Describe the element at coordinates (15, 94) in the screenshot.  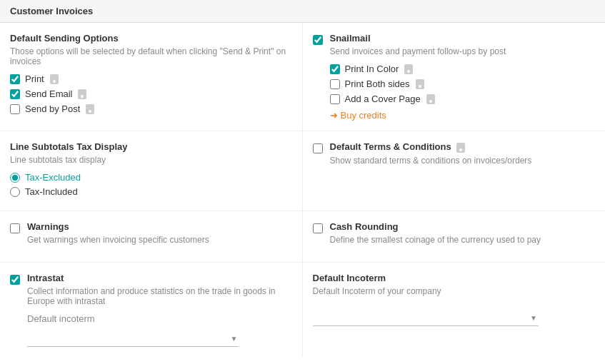
I see `send-email-checkbox` at that location.